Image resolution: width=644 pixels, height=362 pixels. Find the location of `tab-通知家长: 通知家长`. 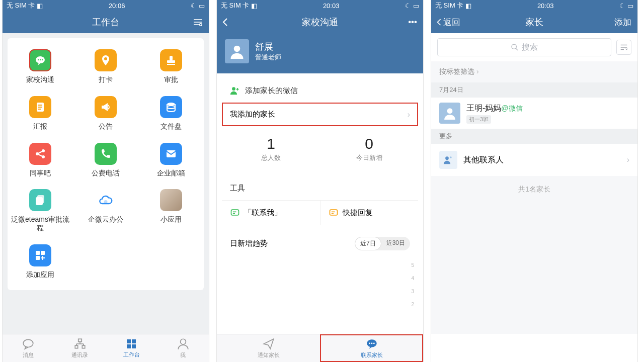

tab-通知家长: 通知家长 is located at coordinates (269, 348).